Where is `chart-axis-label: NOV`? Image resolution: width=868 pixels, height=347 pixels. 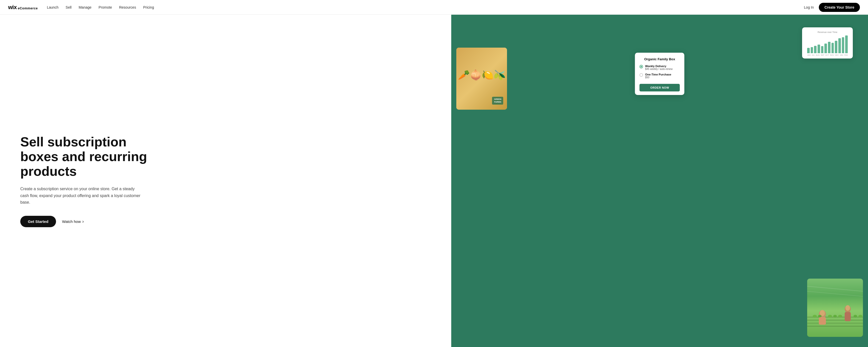 chart-axis-label: NOV is located at coordinates (832, 55).